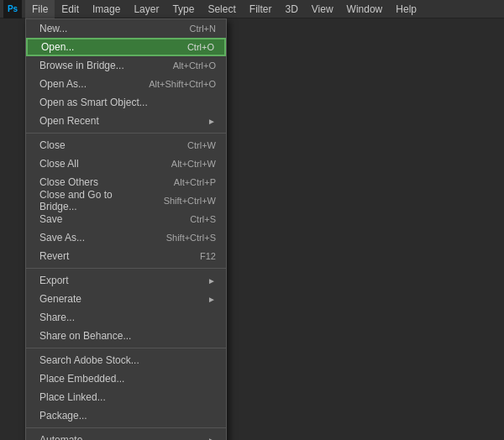 The width and height of the screenshot is (504, 440). What do you see at coordinates (126, 416) in the screenshot?
I see `menu-item-package: Package...` at bounding box center [126, 416].